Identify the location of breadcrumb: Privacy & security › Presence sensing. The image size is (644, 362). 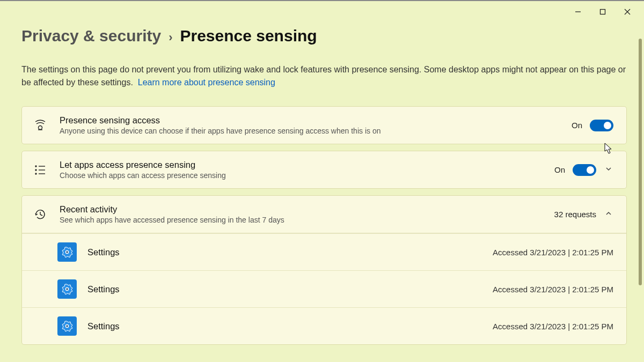
(324, 36).